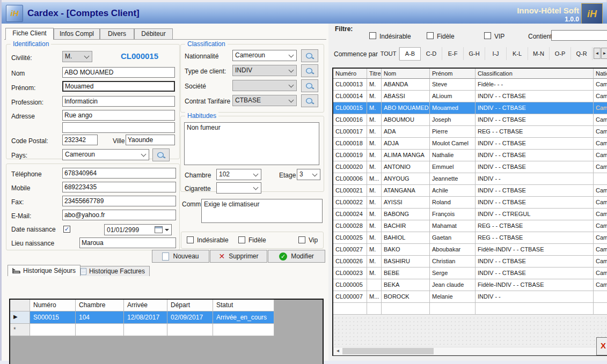 The image size is (607, 364). Describe the element at coordinates (470, 108) in the screenshot. I see `table-row: CL000015 M. ABO MOUAMED Mouamed INDIV - …` at that location.